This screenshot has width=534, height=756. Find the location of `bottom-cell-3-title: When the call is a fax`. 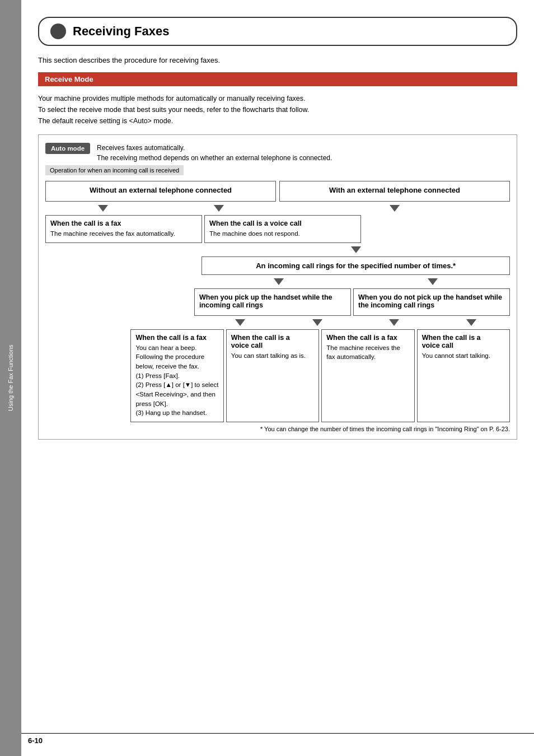

bottom-cell-3-title: When the call is a fax is located at coordinates (368, 338).